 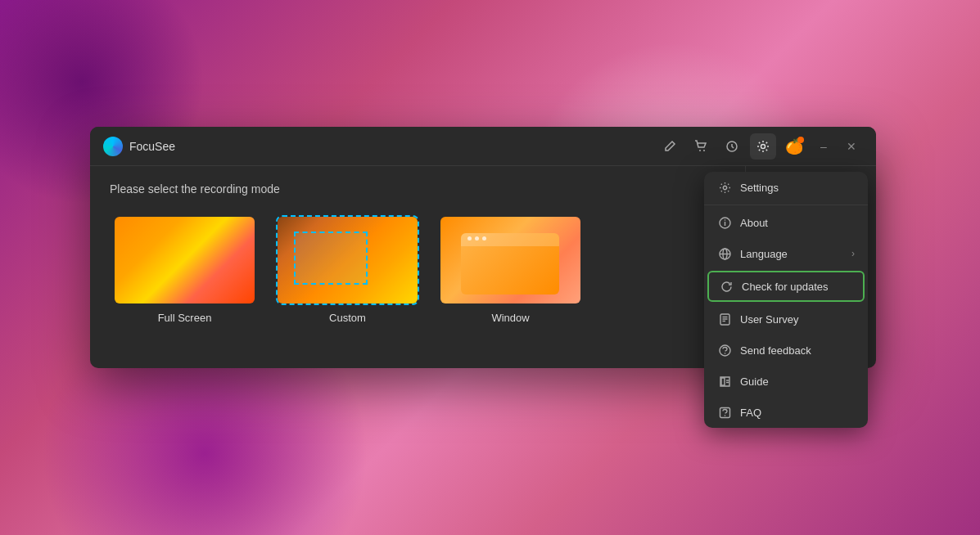 I want to click on settings-label: Settings, so click(x=797, y=188).